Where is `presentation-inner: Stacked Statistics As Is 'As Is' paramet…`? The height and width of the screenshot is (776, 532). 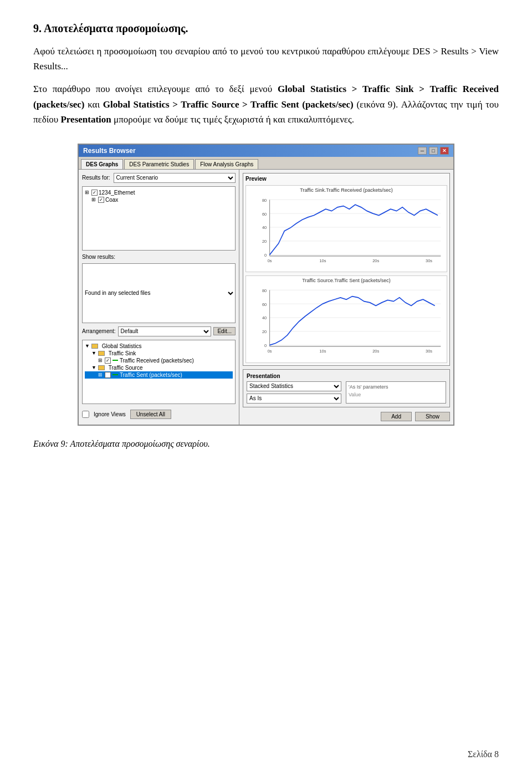 presentation-inner: Stacked Statistics As Is 'As Is' paramet… is located at coordinates (346, 392).